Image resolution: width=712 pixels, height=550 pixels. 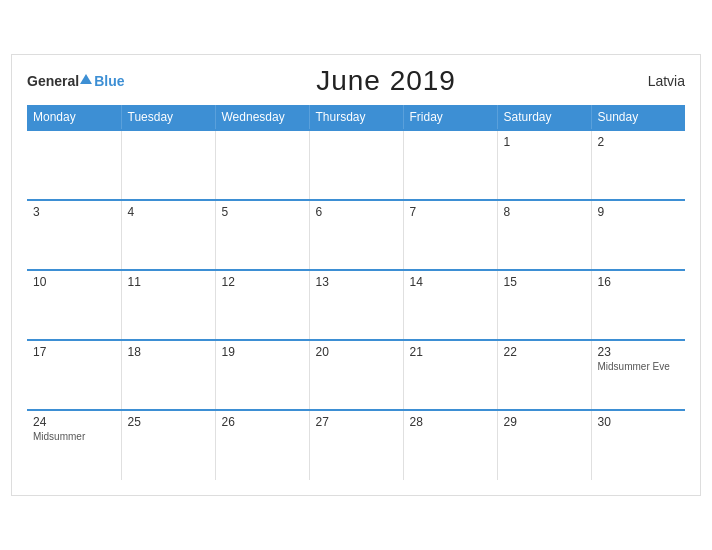 What do you see at coordinates (450, 118) in the screenshot?
I see `header-friday: Friday` at bounding box center [450, 118].